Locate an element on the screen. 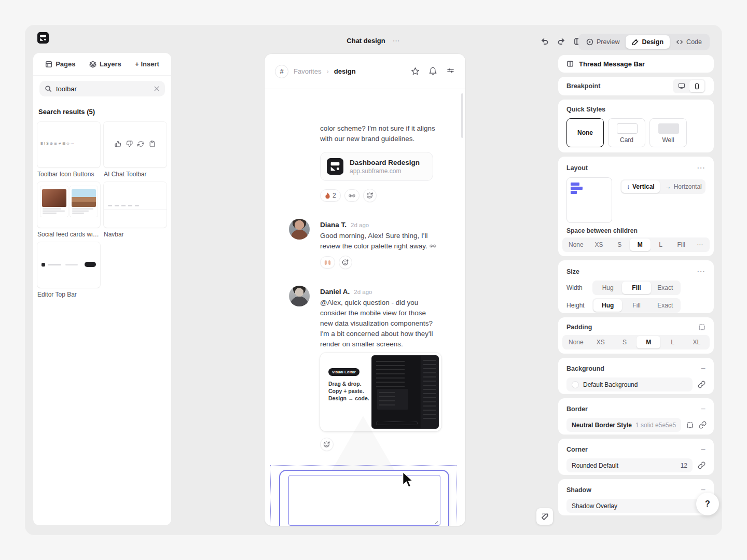 Image resolution: width=747 pixels, height=560 pixels. message-input is located at coordinates (364, 500).